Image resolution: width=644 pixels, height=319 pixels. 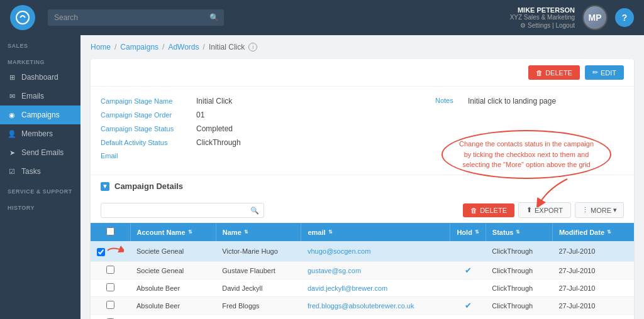 I want to click on col-account-name: Account Name ⇅, so click(x=173, y=232).